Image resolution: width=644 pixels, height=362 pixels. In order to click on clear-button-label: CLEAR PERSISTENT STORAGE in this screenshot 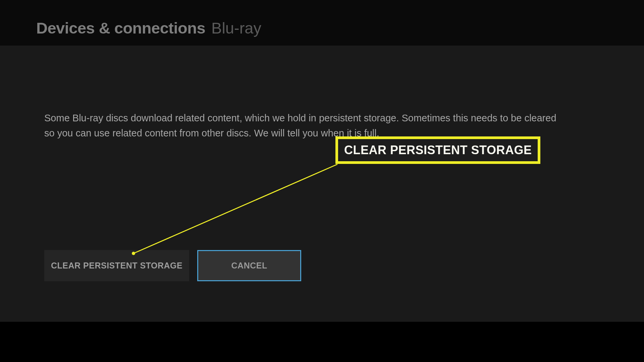, I will do `click(117, 265)`.